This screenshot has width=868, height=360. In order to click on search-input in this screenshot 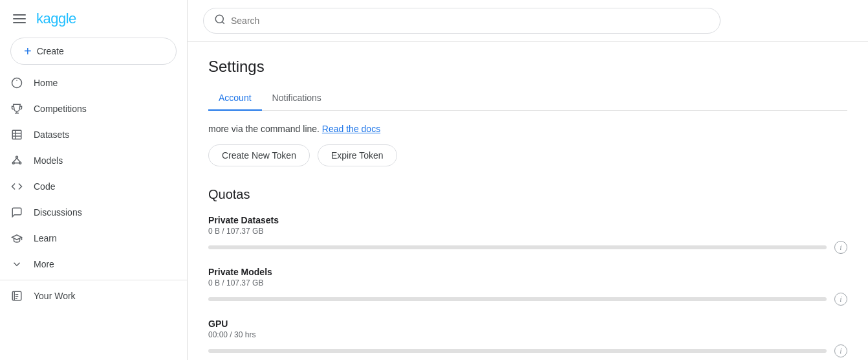, I will do `click(470, 21)`.